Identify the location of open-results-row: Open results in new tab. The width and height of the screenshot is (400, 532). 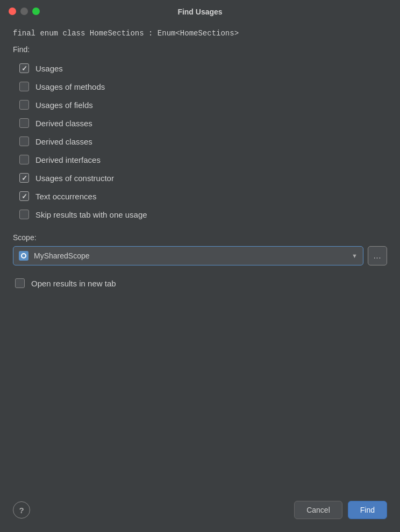
(200, 283).